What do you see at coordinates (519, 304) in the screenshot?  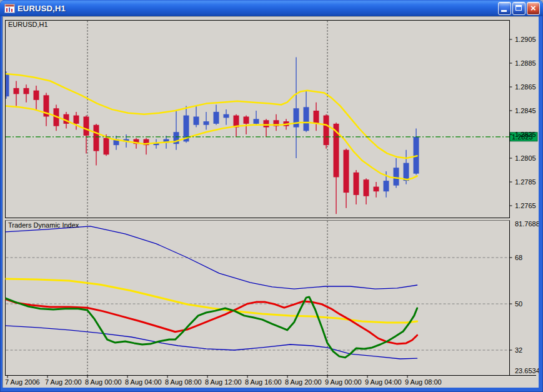 I see `indicator-level-label: 50` at bounding box center [519, 304].